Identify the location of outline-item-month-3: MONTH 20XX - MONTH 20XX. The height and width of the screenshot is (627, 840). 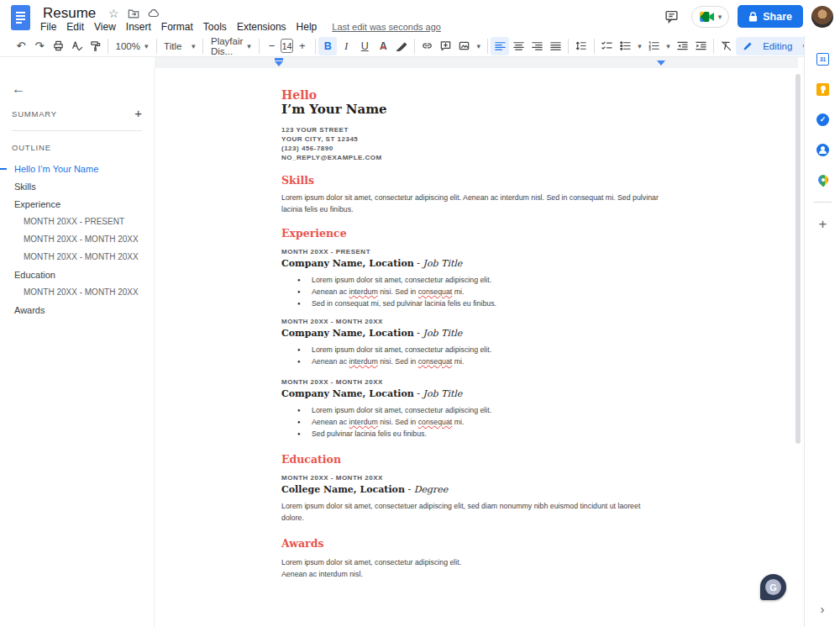
(77, 292).